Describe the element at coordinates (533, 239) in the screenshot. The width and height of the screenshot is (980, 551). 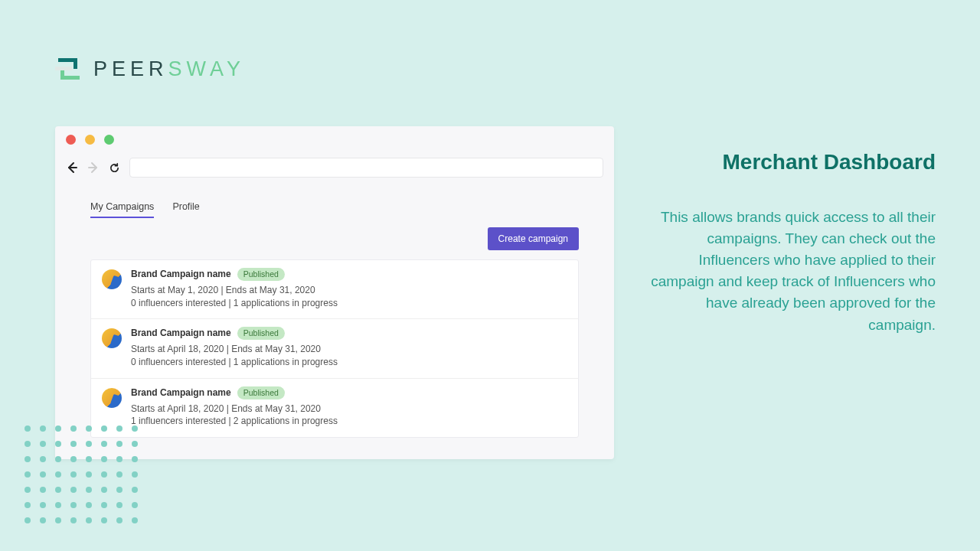
I see `create-campaign-button: Create campaign` at that location.